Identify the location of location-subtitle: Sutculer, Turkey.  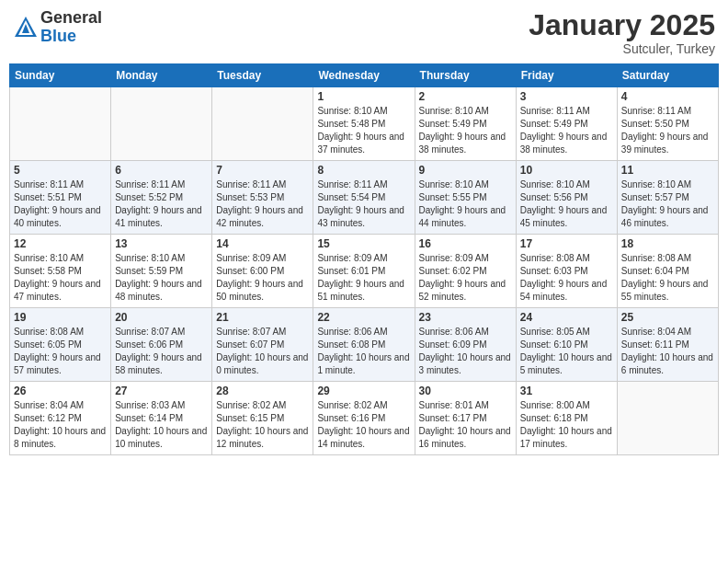
(621, 49).